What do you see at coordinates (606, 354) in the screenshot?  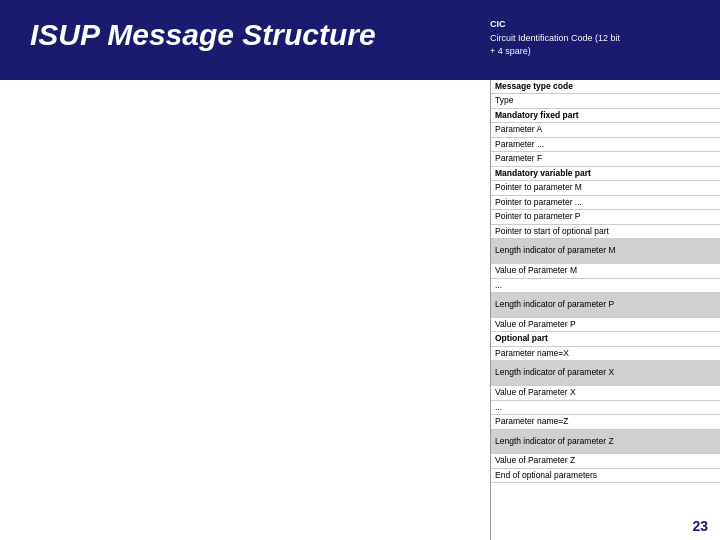 I see `table-row: Parameter name=X` at bounding box center [606, 354].